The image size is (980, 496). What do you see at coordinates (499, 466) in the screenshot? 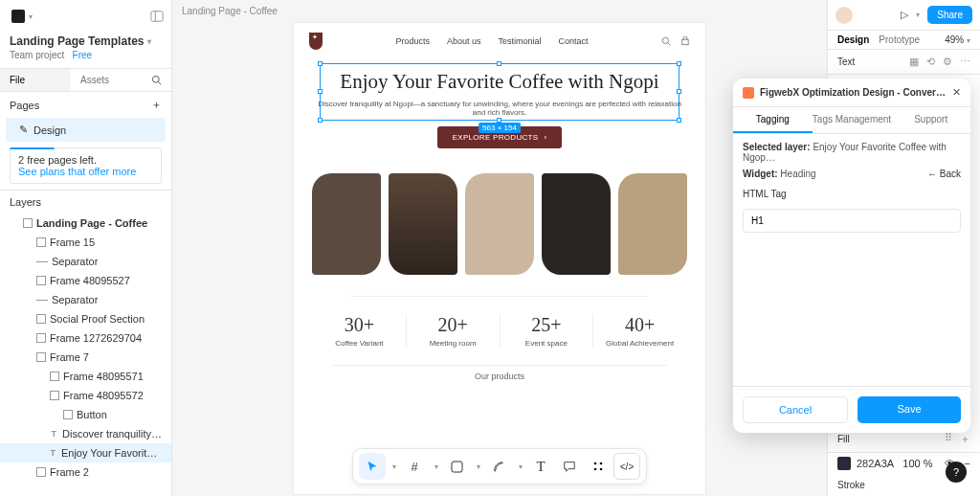
I see `pen-tool` at bounding box center [499, 466].